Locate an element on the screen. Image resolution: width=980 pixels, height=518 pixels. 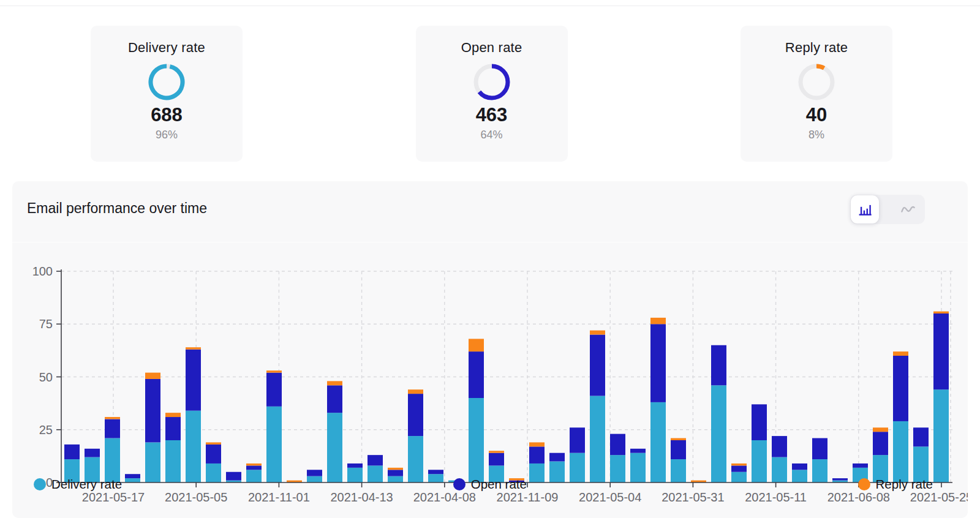
open-rate-ring-chart is located at coordinates (492, 82).